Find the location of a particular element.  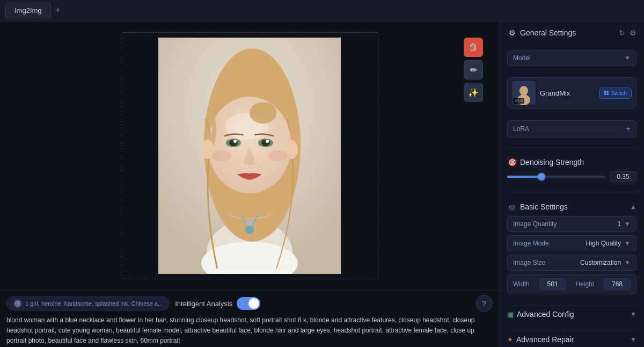

image-mode-chevron: ▼ is located at coordinates (627, 243).